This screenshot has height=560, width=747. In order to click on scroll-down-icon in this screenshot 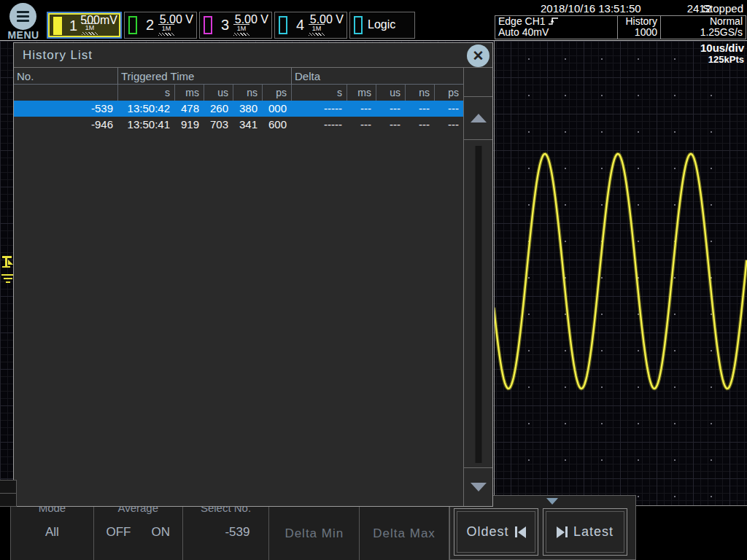, I will do `click(479, 487)`.